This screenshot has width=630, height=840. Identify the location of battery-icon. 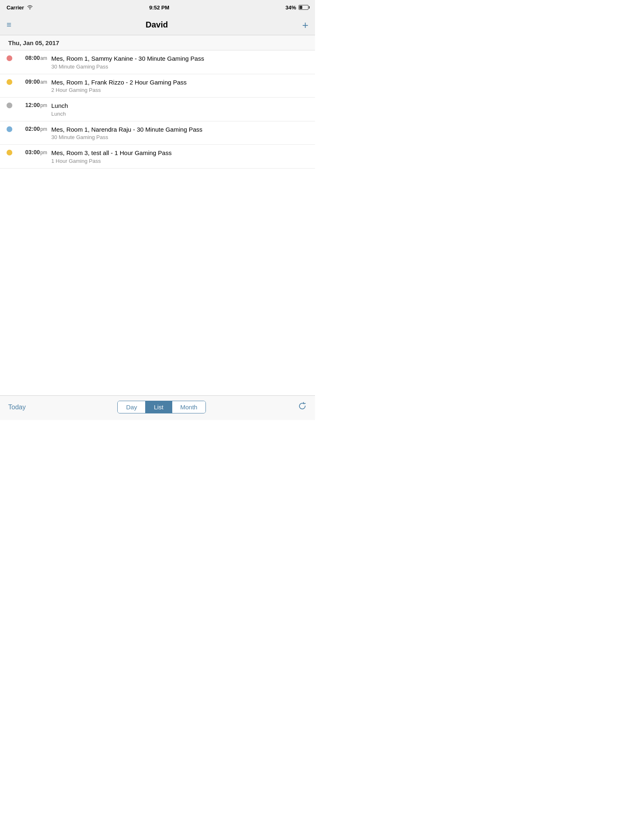
(304, 7).